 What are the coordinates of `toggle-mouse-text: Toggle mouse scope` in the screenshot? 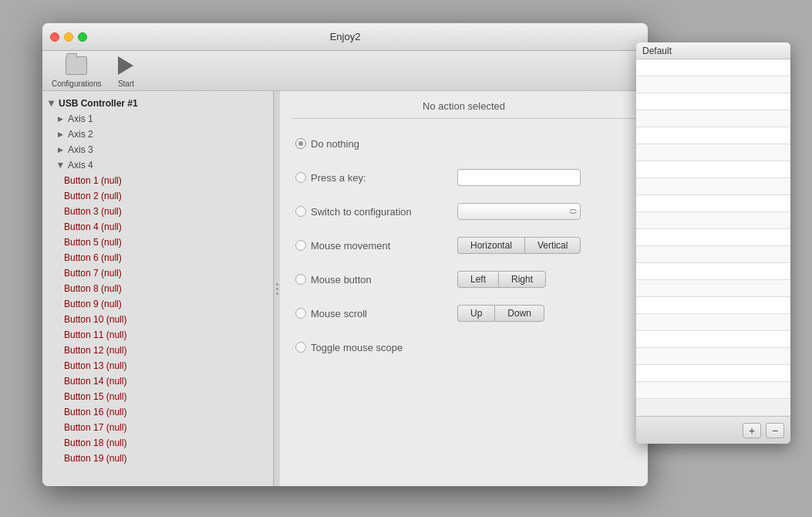 It's located at (356, 347).